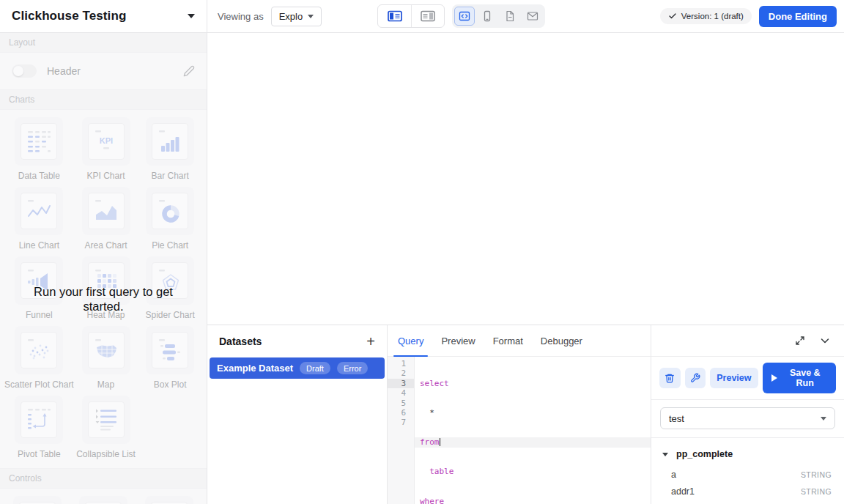  What do you see at coordinates (464, 16) in the screenshot?
I see `embed-code-icon` at bounding box center [464, 16].